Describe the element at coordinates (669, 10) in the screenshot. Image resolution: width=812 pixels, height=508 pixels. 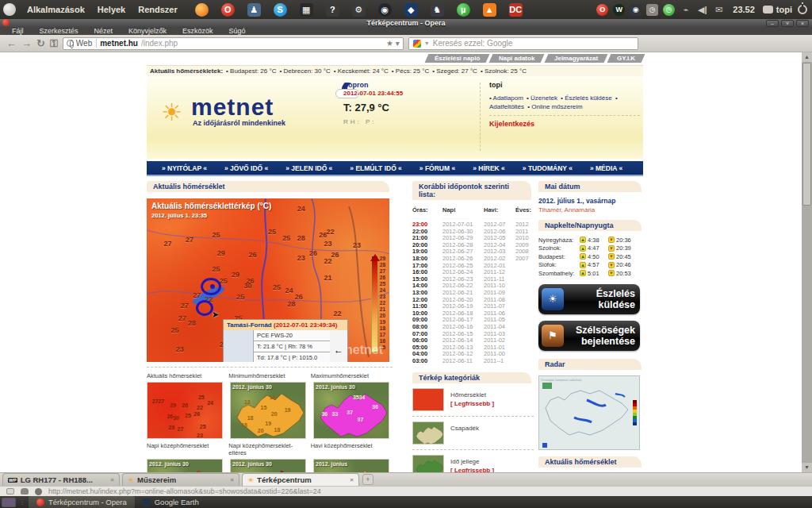
I see `tray-green-clock-icon: ◷` at that location.